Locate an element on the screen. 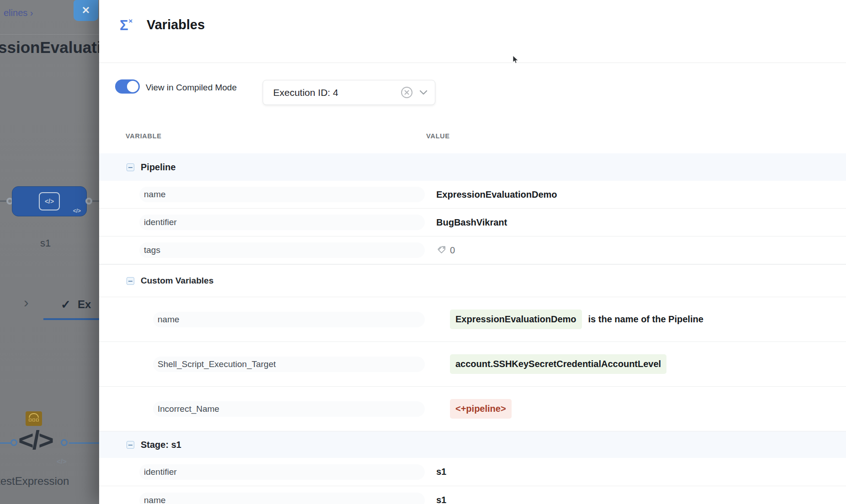  step-port-left is located at coordinates (14, 443).